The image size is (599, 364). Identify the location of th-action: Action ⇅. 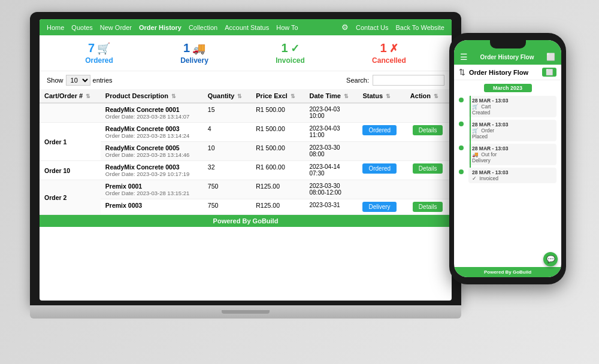
(429, 96).